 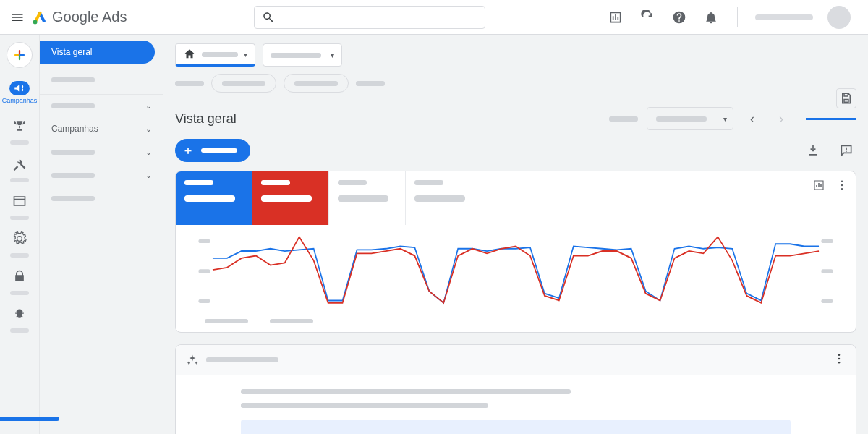 What do you see at coordinates (846, 98) in the screenshot?
I see `save-view-button` at bounding box center [846, 98].